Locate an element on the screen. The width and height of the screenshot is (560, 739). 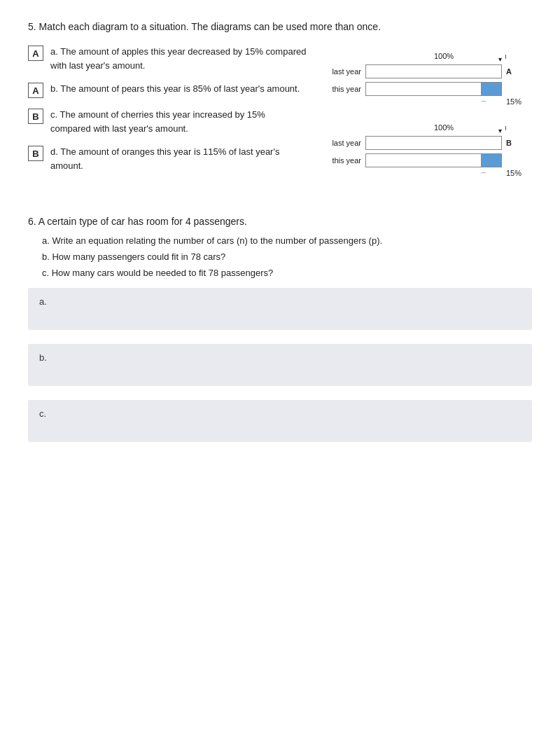
match-label-d: d. The amount of oranges this year is 11… is located at coordinates (179, 158).